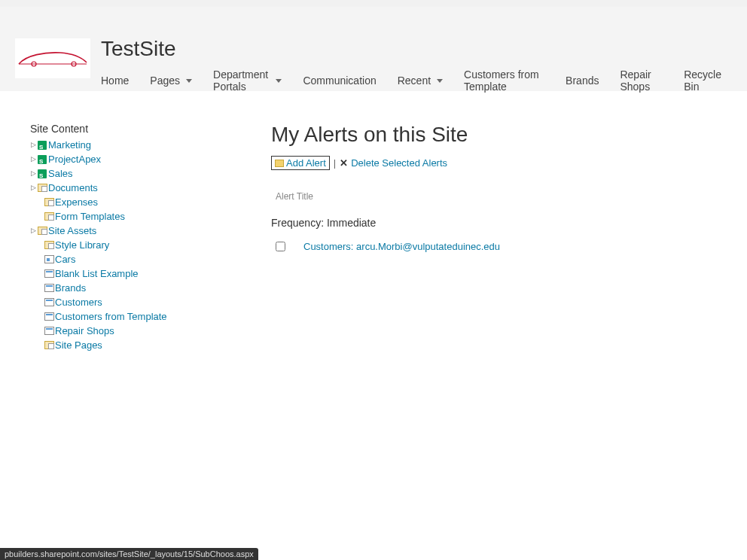 The width and height of the screenshot is (747, 560). I want to click on tree-item: Blank List Example, so click(143, 274).